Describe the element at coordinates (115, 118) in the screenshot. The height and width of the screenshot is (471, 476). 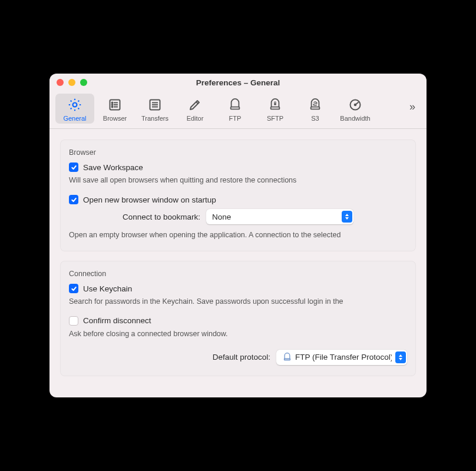
I see `tab-label: Browser` at that location.